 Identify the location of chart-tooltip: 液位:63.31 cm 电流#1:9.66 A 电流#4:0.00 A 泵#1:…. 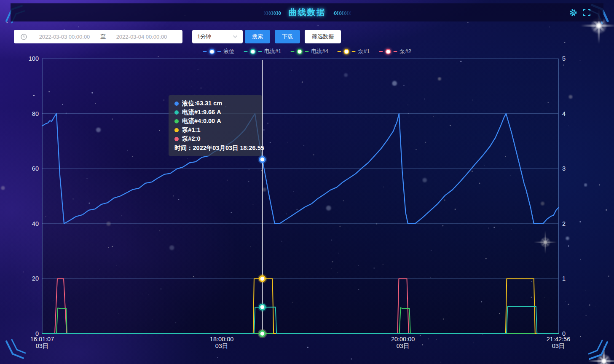
(215, 126).